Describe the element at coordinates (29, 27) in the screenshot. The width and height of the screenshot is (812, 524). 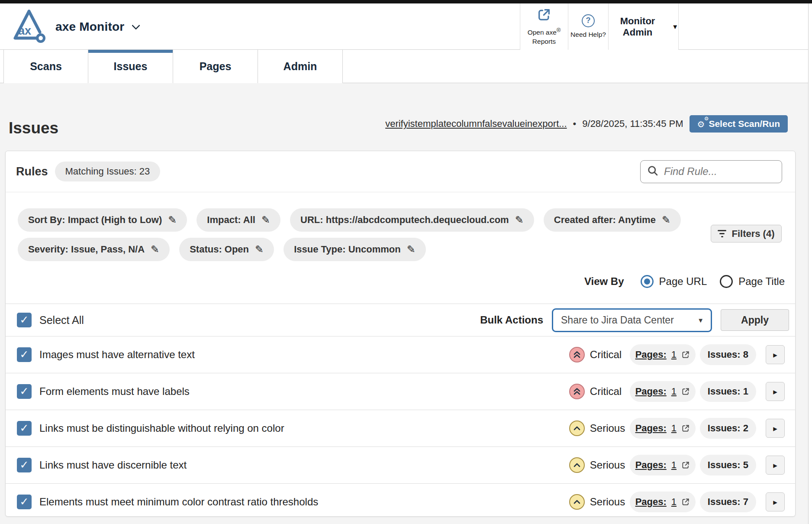
I see `axe-logo-icon: ax` at that location.